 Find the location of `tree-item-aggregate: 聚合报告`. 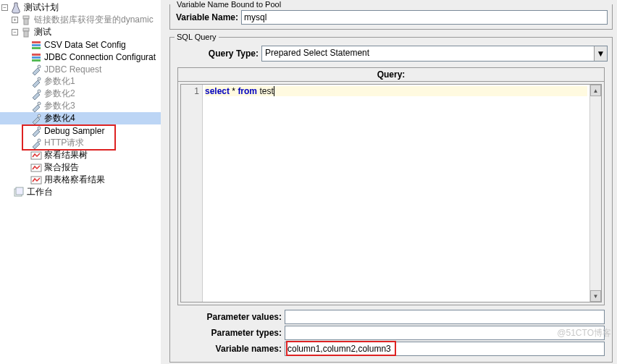

tree-item-aggregate: 聚合报告 is located at coordinates (80, 168).